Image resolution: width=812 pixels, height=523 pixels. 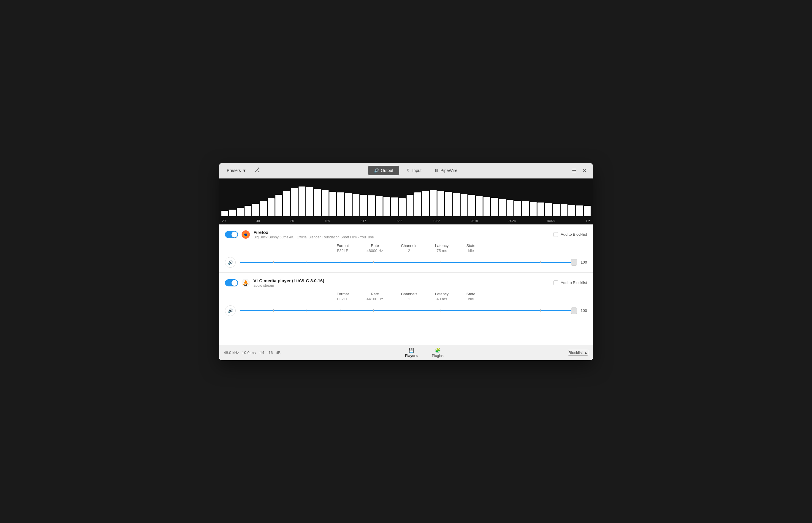 I want to click on firefox-state: State idle, so click(x=471, y=248).